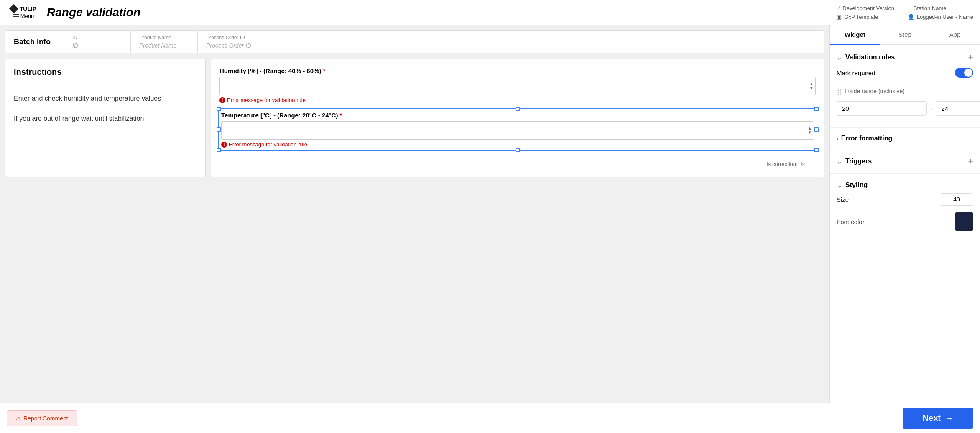 The image size is (980, 433). I want to click on size-label: Size, so click(843, 200).